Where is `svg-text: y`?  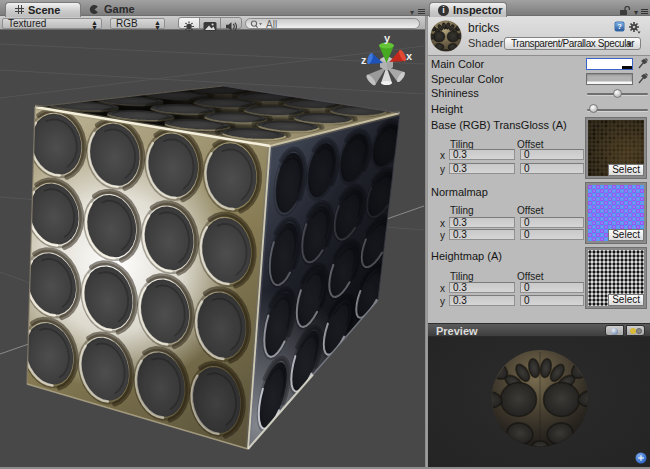
svg-text: y is located at coordinates (388, 38).